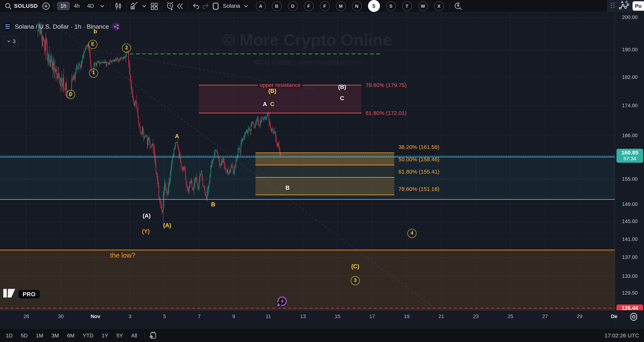 This screenshot has width=644, height=342. I want to click on legend-title: Solana / U.S. Dollar · 1h · Binance, so click(62, 27).